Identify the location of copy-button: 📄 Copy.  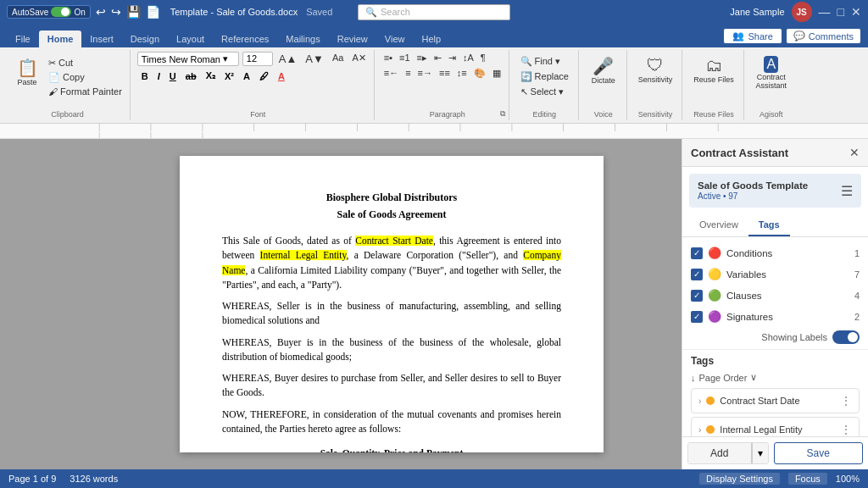
(85, 78).